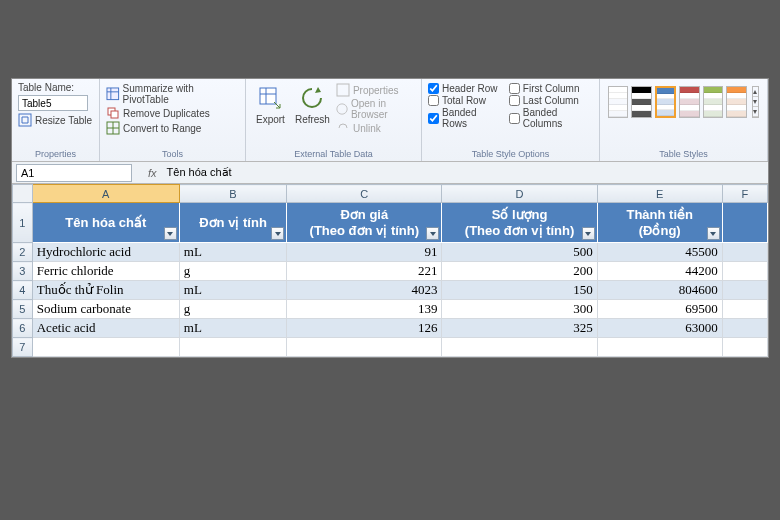  Describe the element at coordinates (23, 194) in the screenshot. I see `select-all-corner` at that location.